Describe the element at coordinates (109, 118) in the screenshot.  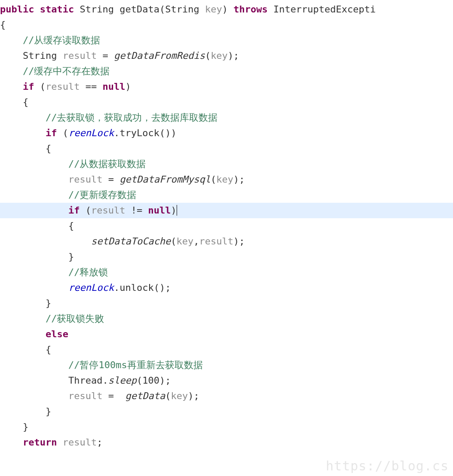
I see `code-line: //去获取锁，获取成功，去数据库取数据` at that location.